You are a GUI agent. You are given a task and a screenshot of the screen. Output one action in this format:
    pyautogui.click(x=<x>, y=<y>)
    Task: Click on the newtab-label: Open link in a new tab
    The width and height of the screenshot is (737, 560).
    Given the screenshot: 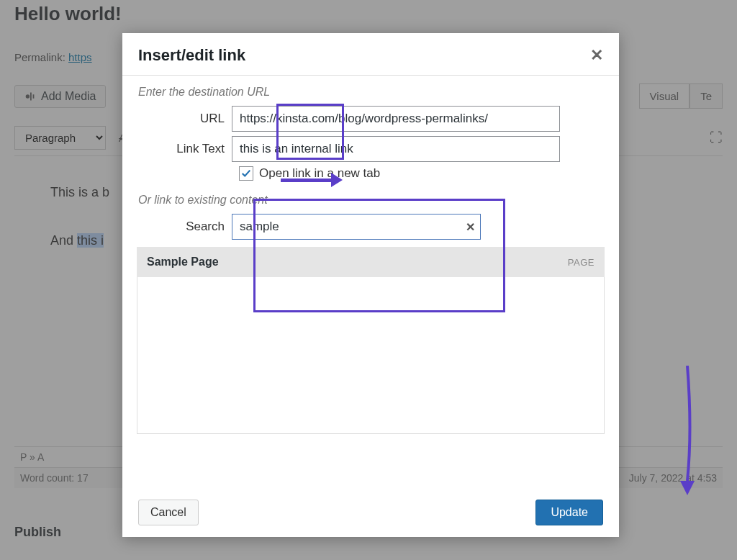 What is the action you would take?
    pyautogui.click(x=320, y=173)
    